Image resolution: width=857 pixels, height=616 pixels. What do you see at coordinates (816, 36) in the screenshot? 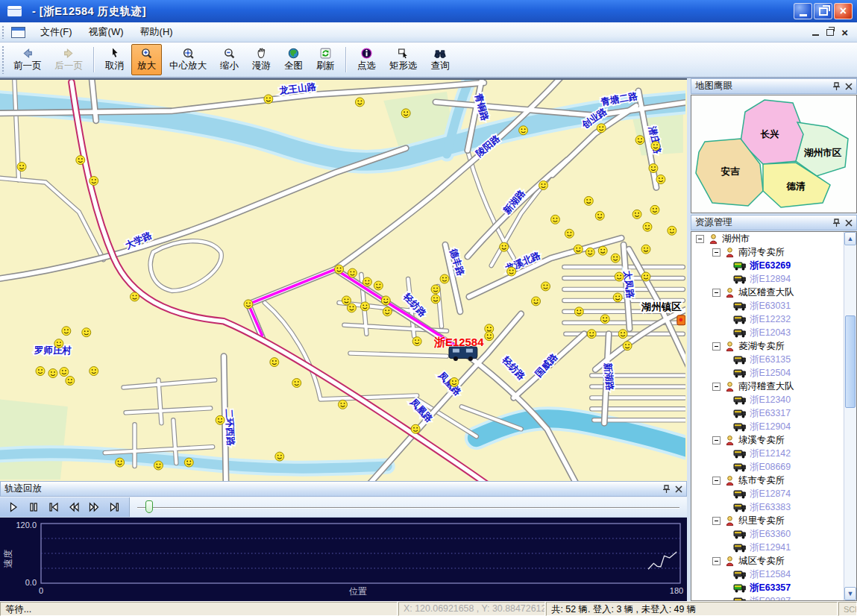
I see `mdi-minimize-button` at bounding box center [816, 36].